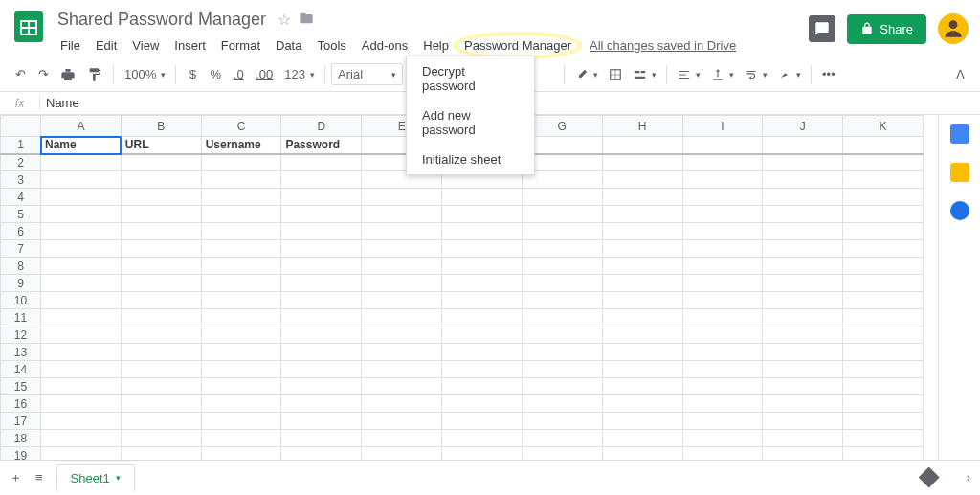 The width and height of the screenshot is (980, 495). I want to click on percent-button: %, so click(215, 75).